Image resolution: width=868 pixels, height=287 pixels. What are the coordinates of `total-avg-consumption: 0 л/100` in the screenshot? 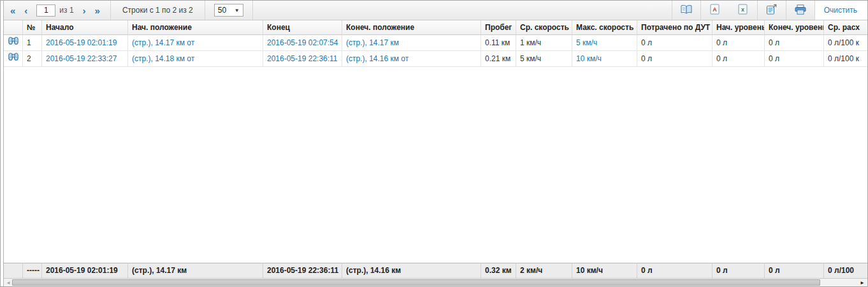 It's located at (846, 270).